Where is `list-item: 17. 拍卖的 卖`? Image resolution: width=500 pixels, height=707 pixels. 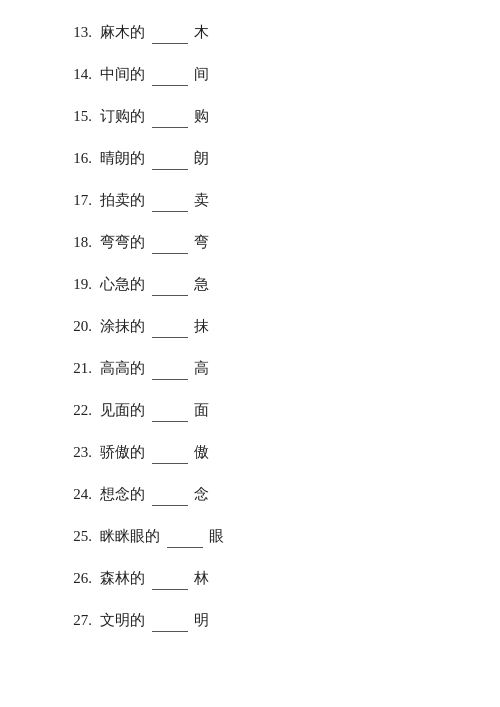 list-item: 17. 拍卖的 卖 is located at coordinates (250, 200).